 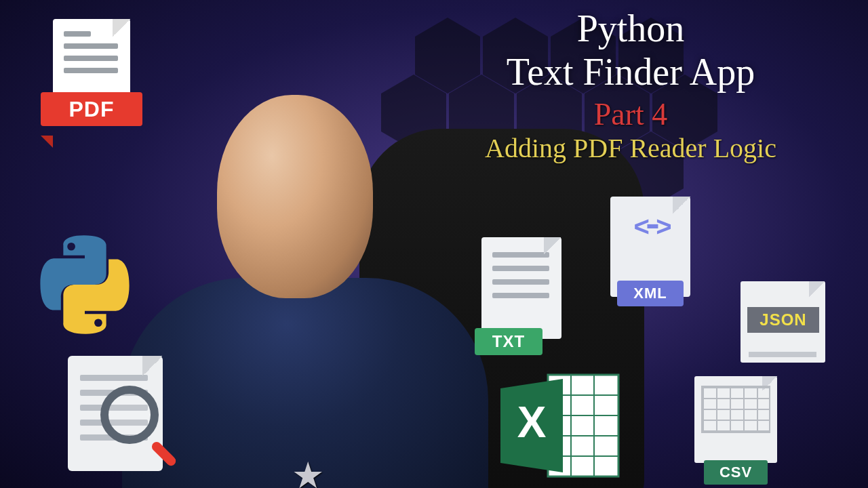 I want to click on xml-file-icon: <···> XML, so click(x=651, y=254).